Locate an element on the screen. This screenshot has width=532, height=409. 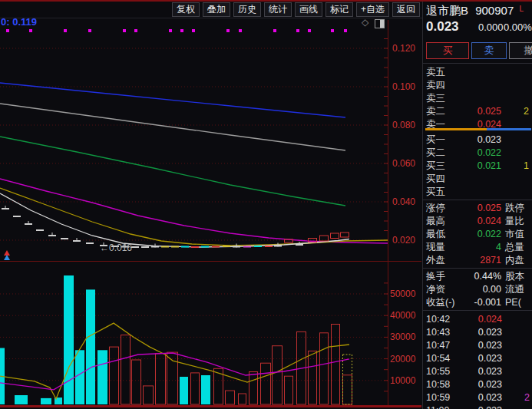
stat-value: 0.025 is located at coordinates (490, 209).